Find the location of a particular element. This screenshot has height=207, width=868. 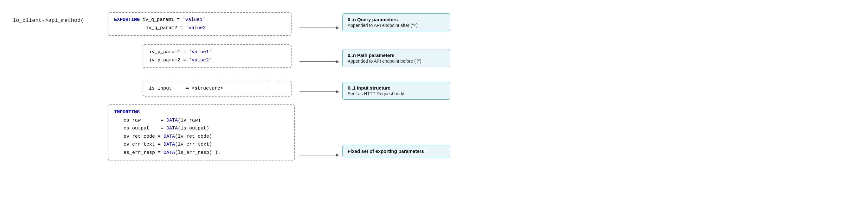

importing-line2: es_output = DATA(ls_output) is located at coordinates (166, 128).